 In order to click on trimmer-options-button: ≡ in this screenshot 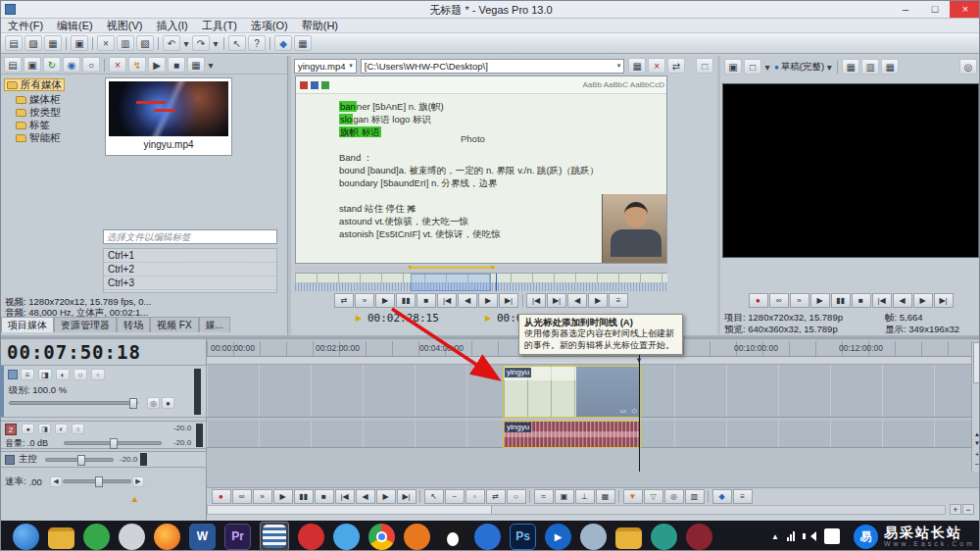, I will do `click(618, 300)`.